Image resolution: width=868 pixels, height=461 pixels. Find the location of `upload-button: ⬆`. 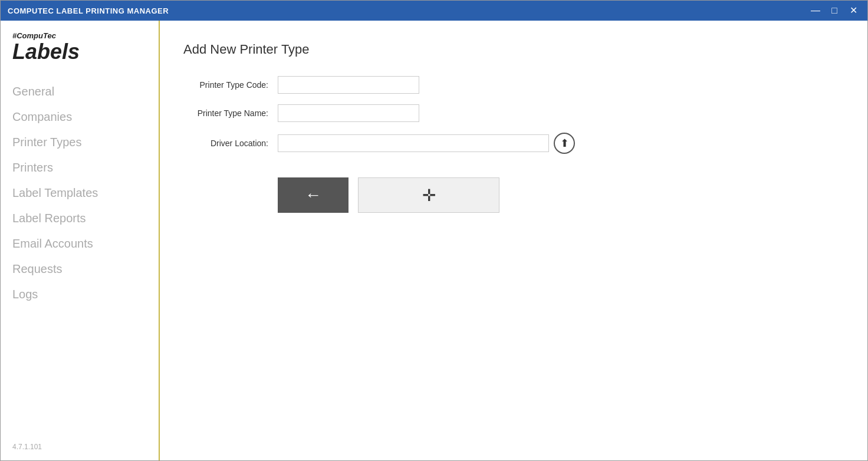

upload-button: ⬆ is located at coordinates (564, 143).